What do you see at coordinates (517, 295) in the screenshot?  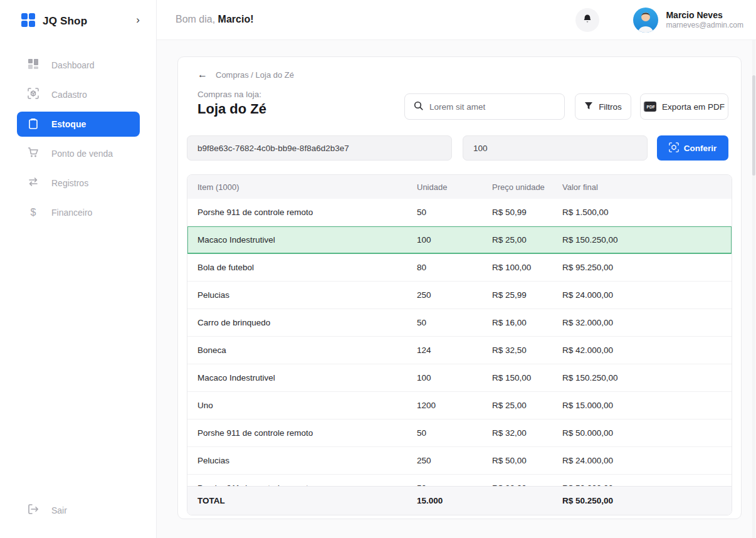 I see `cell-preco: R$ 25,99` at bounding box center [517, 295].